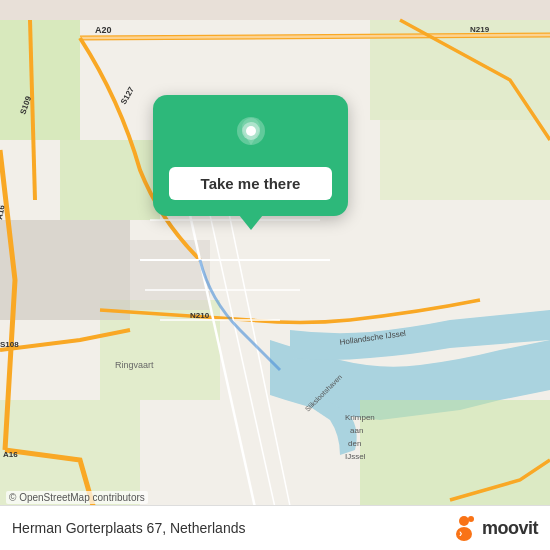  What do you see at coordinates (356, 430) in the screenshot?
I see `svg-text: aan` at bounding box center [356, 430].